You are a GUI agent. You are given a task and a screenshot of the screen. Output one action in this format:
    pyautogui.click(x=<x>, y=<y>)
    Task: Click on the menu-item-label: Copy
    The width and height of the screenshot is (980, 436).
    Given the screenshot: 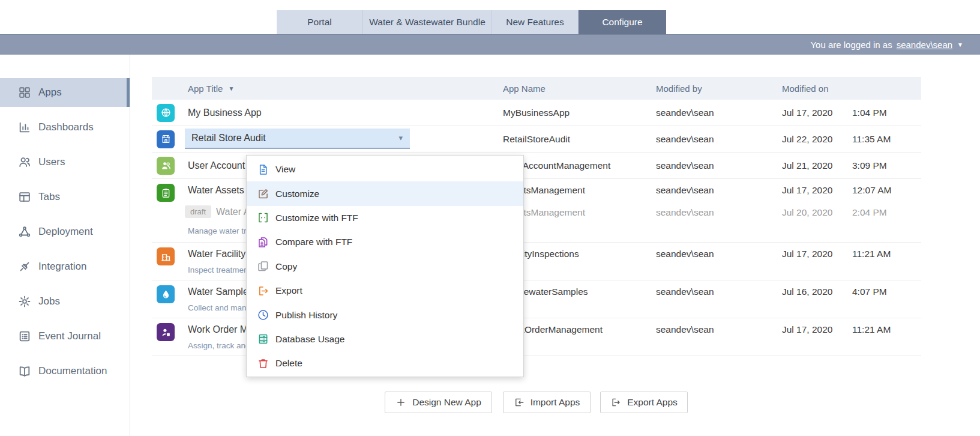 What is the action you would take?
    pyautogui.click(x=286, y=267)
    